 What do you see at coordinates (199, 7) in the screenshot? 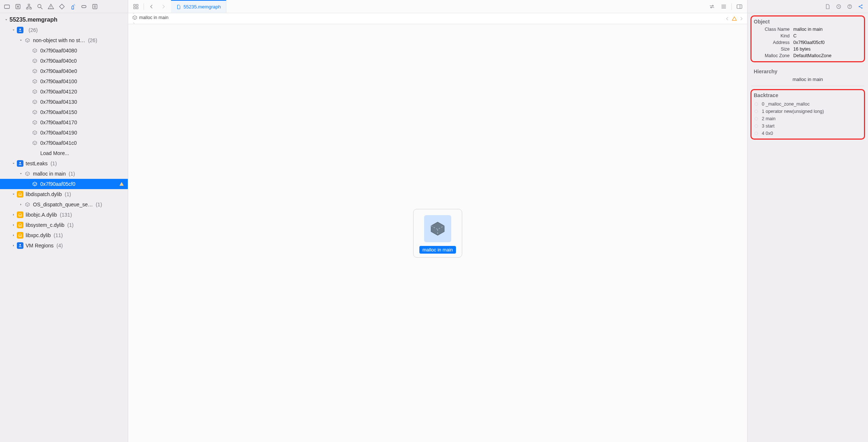
I see `tab-file: 55235.memgraph` at bounding box center [199, 7].